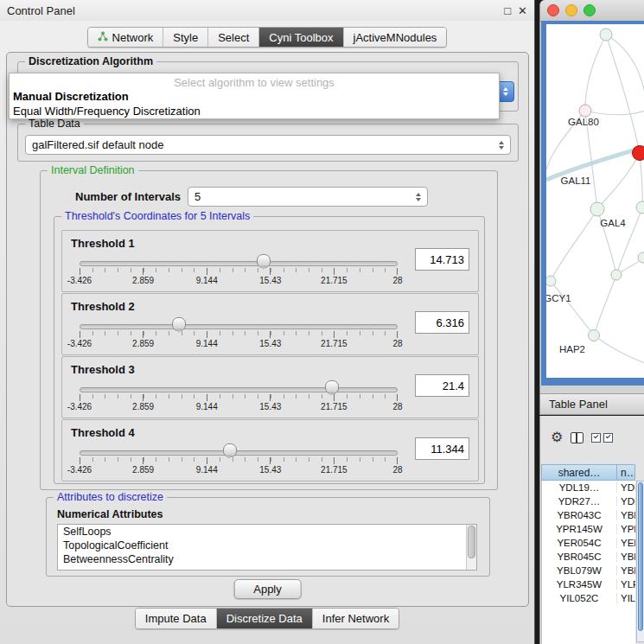  I want to click on tab-discretize-data: Discretize Data, so click(265, 619).